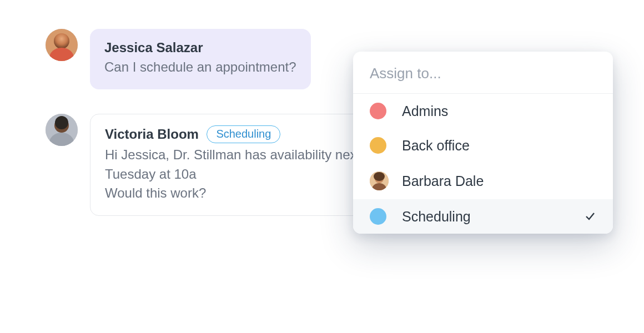  Describe the element at coordinates (483, 216) in the screenshot. I see `assign-option-scheduling: Scheduling` at that location.